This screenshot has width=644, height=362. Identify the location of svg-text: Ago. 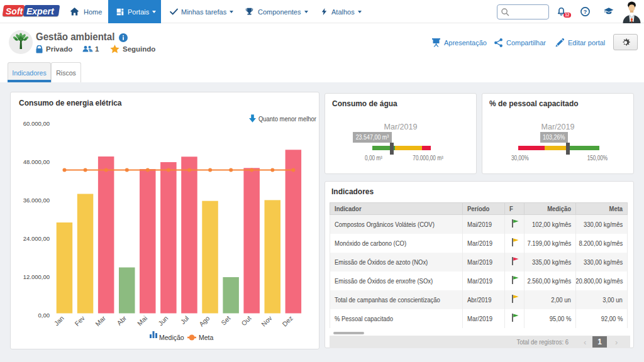
(204, 321).